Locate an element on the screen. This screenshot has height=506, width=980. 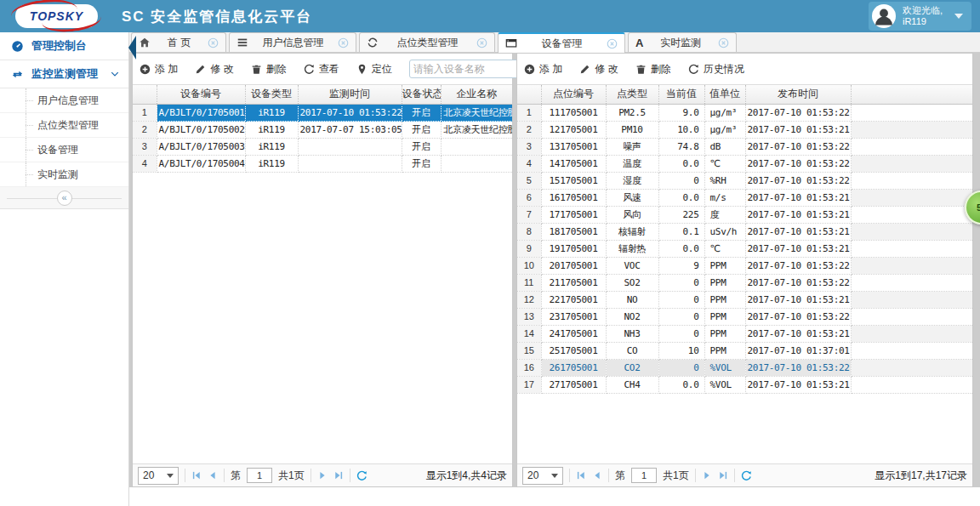
table-row: 14241705001NH30PPM2017-07-10 01:53:21 is located at coordinates (745, 333).